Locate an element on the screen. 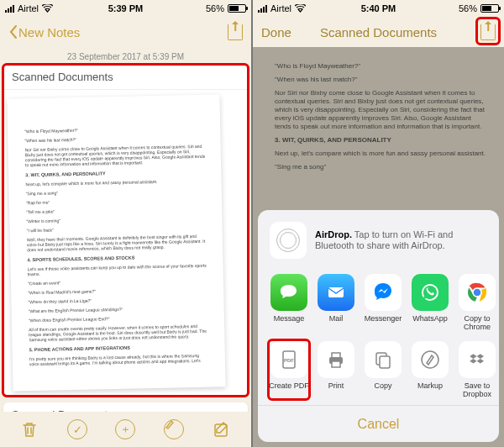  app-label: Copy toChrome is located at coordinates (477, 323).